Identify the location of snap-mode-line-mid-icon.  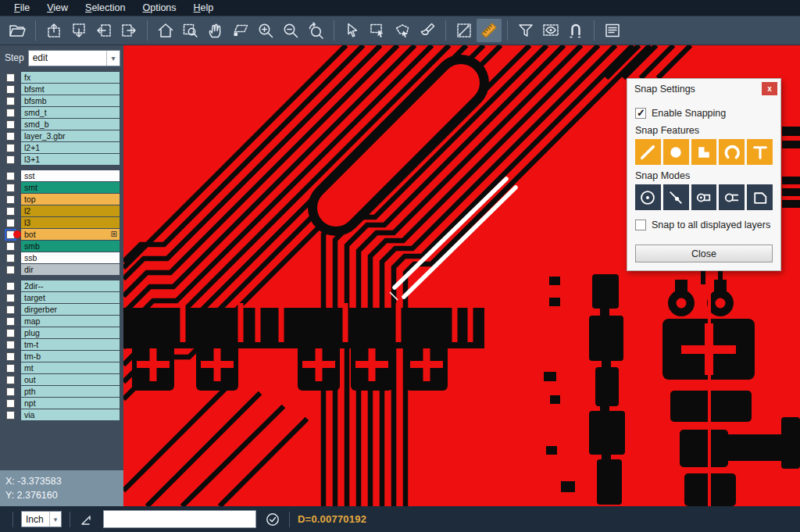
(677, 197).